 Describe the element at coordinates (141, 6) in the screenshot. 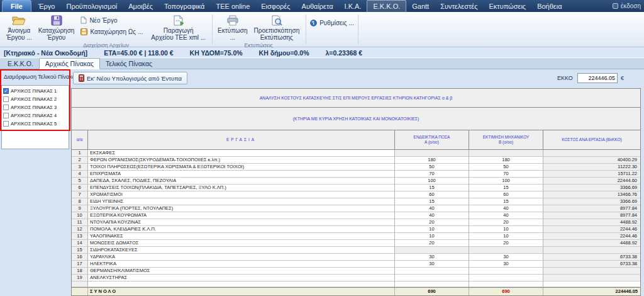

I see `menu-item-Αμοιβές: Αμοιβές` at that location.